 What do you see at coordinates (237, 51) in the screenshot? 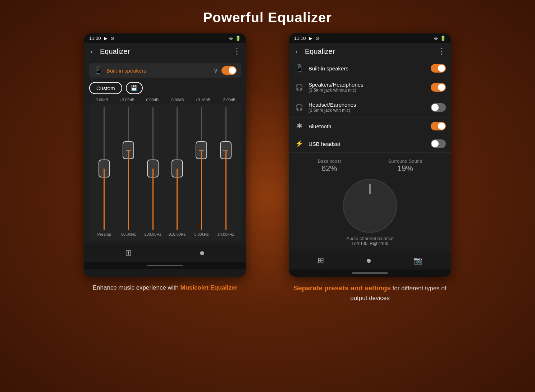
I see `menu-button-1: ⋮` at bounding box center [237, 51].